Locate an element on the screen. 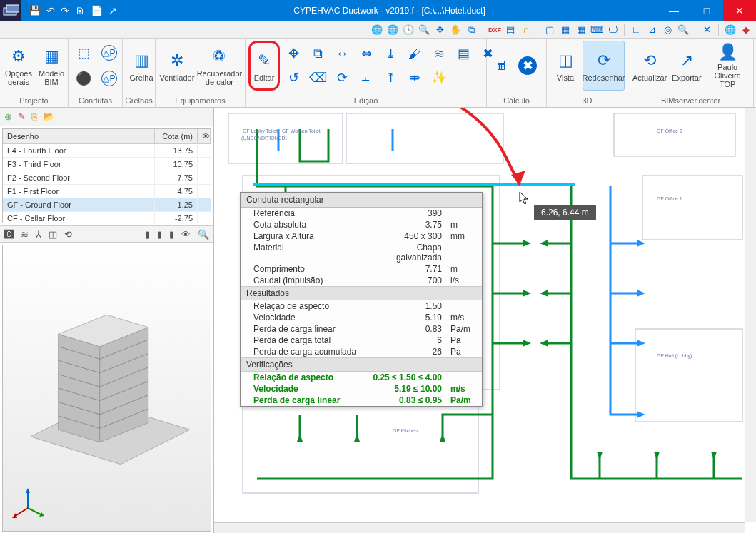  edit-tool: ⤓ is located at coordinates (390, 54).